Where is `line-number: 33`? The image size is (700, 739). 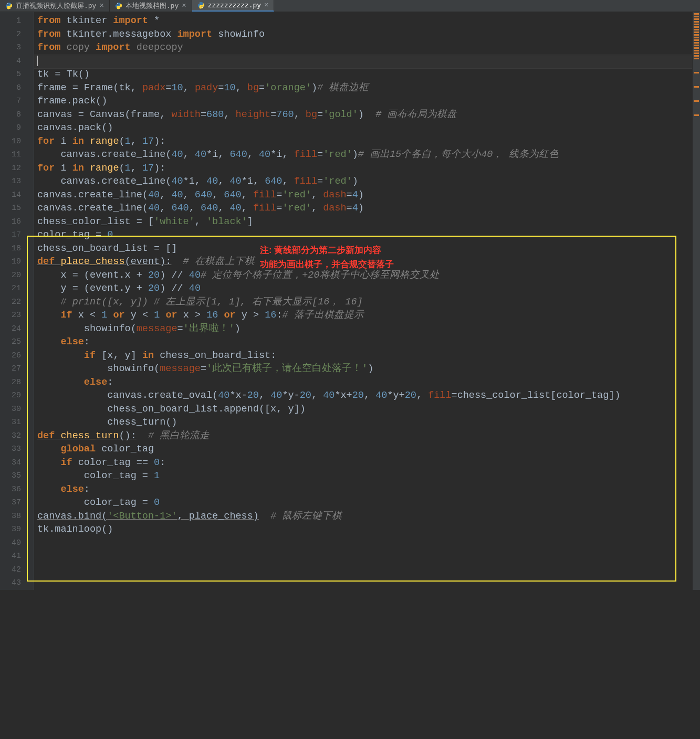
line-number: 33 is located at coordinates (13, 449).